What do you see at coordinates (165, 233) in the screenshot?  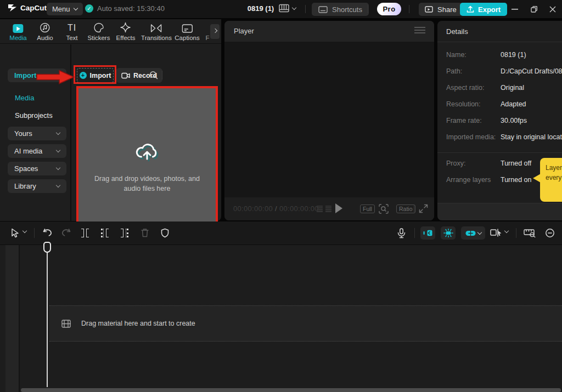 I see `mask-shield-icon` at bounding box center [165, 233].